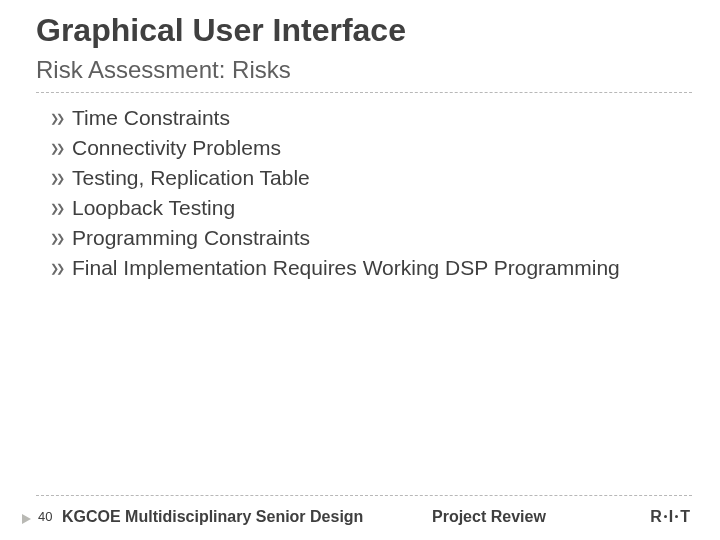 This screenshot has width=720, height=540. I want to click on list-item: ❯❯ Loopback Testing, so click(365, 208).